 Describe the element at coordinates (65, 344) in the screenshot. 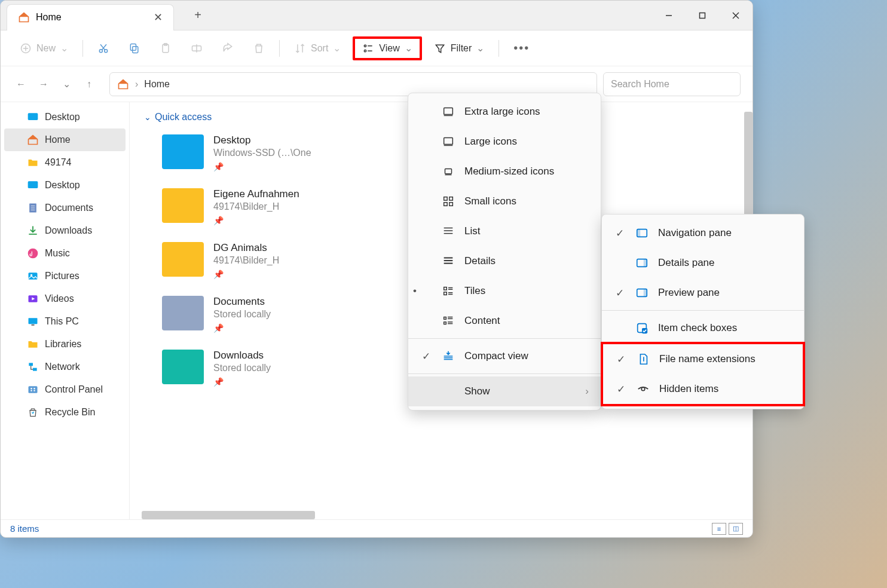

I see `sidebar-item-libraries: Libraries` at that location.